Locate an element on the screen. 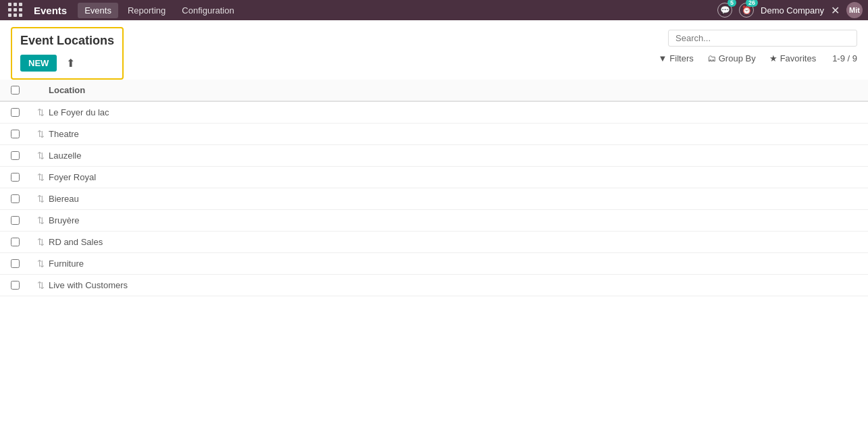  table-row: ⇅ Bruyère is located at coordinates (434, 221).